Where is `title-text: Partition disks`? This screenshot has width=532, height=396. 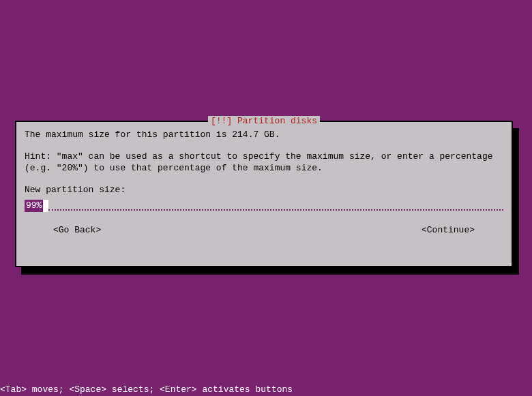
title-text: Partition disks is located at coordinates (277, 121).